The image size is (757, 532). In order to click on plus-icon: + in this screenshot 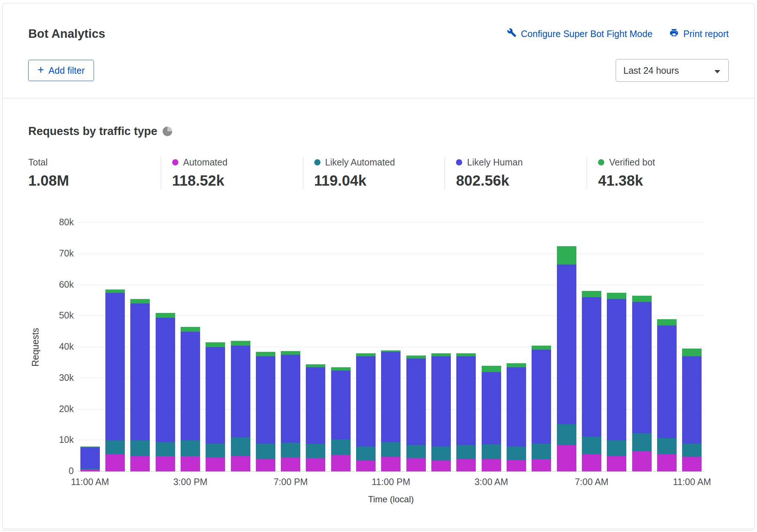, I will do `click(41, 70)`.